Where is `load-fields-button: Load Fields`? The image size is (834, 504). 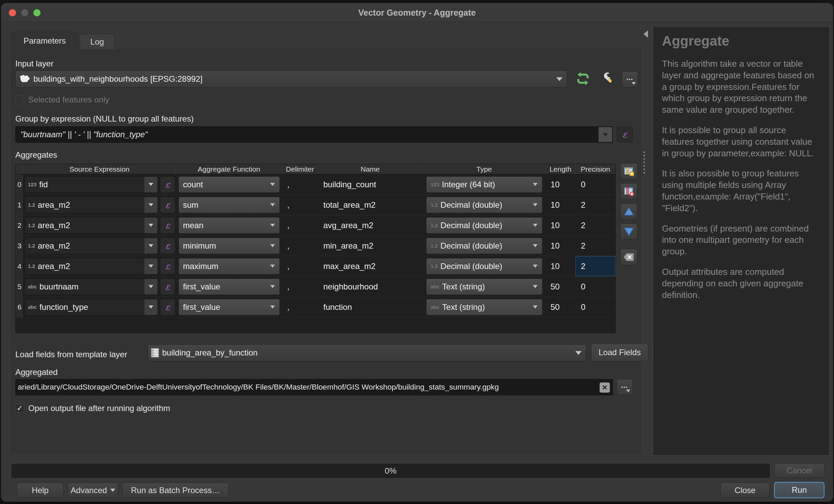
load-fields-button: Load Fields is located at coordinates (620, 352).